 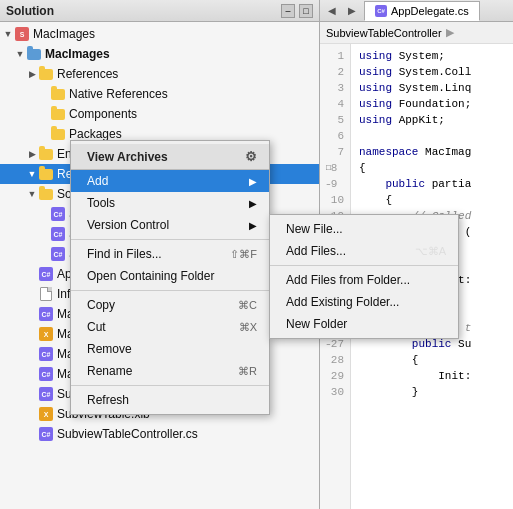 I want to click on shortcut: ⌥⌘A, so click(x=430, y=252).